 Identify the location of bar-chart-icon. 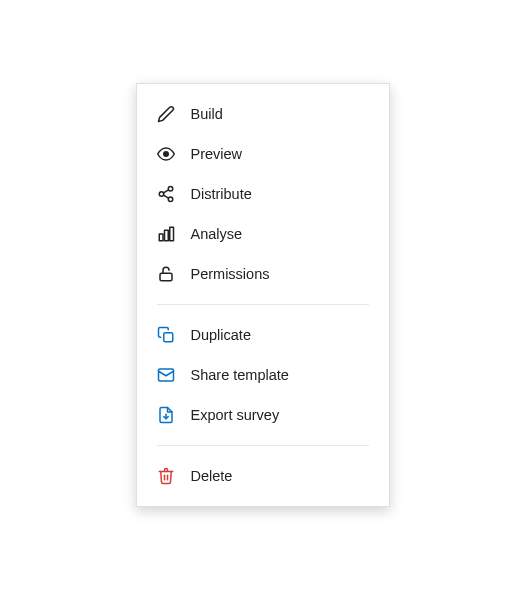
(166, 234).